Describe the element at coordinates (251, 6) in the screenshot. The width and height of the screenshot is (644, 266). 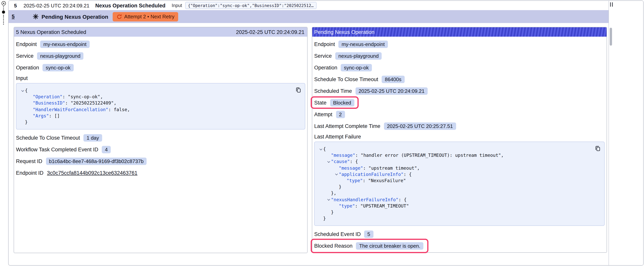
I see `event-input-preview-chip: {"Operation":"sync-op-ok","BusinessID":"…` at that location.